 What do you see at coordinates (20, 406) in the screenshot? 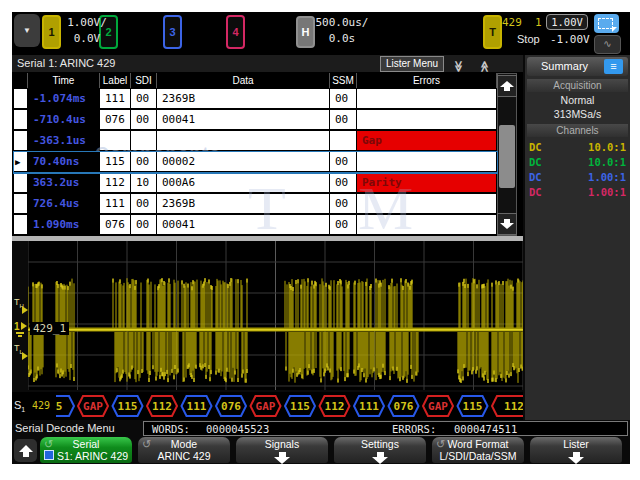
I see `decode-bus-id: S1` at bounding box center [20, 406].